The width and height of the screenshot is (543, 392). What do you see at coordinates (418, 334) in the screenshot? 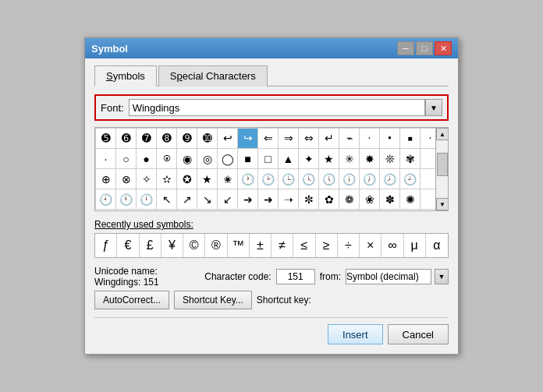
I see `cancel-button: Cancel` at bounding box center [418, 334].